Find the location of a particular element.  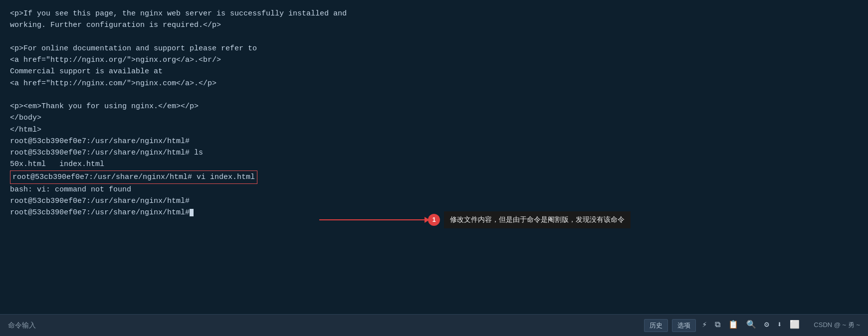

terminal-line-4: <a href="http://nginx.org/">nginx.org</a… is located at coordinates (434, 60).